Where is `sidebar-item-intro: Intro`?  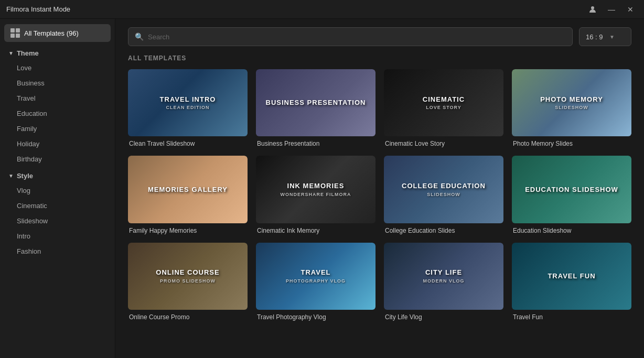 sidebar-item-intro: Intro is located at coordinates (58, 236).